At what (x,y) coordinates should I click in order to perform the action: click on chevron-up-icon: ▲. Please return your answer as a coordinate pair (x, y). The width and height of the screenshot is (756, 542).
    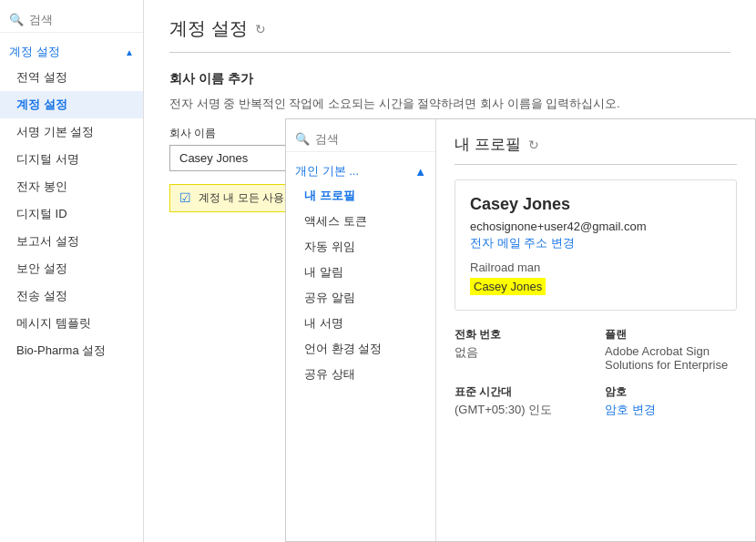
    Looking at the image, I should click on (129, 53).